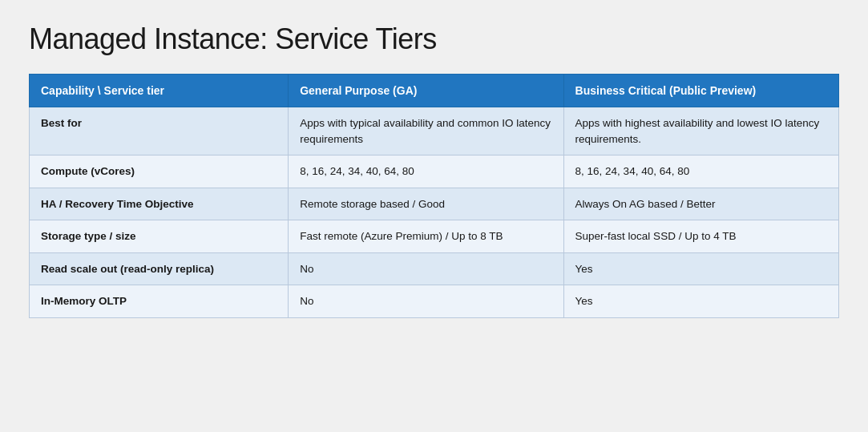  Describe the element at coordinates (434, 301) in the screenshot. I see `table-row: In-Memory OLTP No Yes` at that location.